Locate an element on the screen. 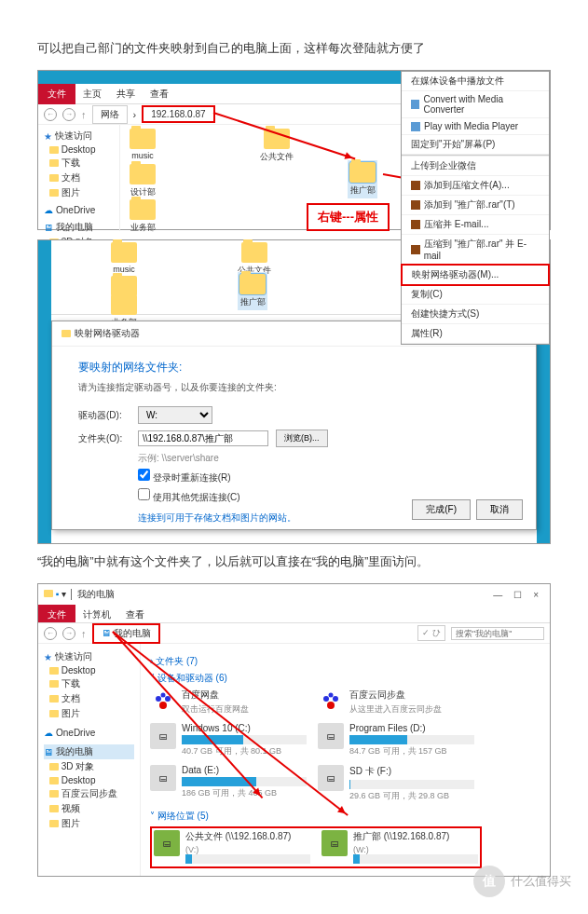  sidebar: ★快速访问 Desktop 下载 文档 图片 ☁OneDrive 🖥我的电脑 3… is located at coordinates (79, 178).